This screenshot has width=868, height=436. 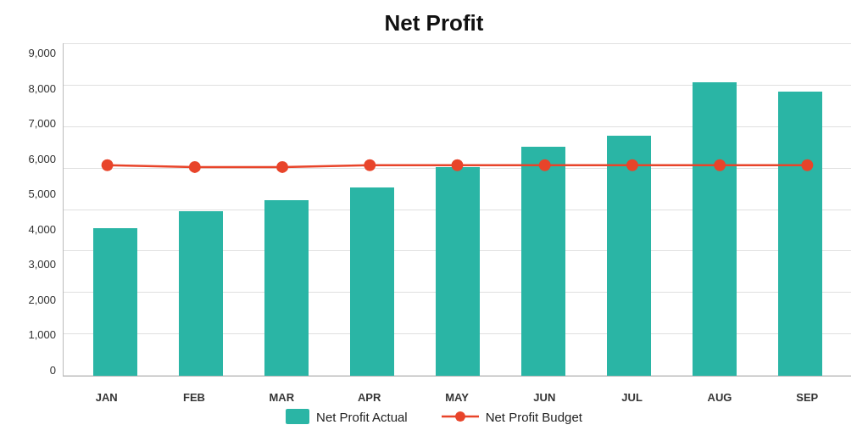 What do you see at coordinates (457, 390) in the screenshot?
I see `x-axis: JANFEBMARAPRMAYJUNJULAUGSEP` at bounding box center [457, 390].